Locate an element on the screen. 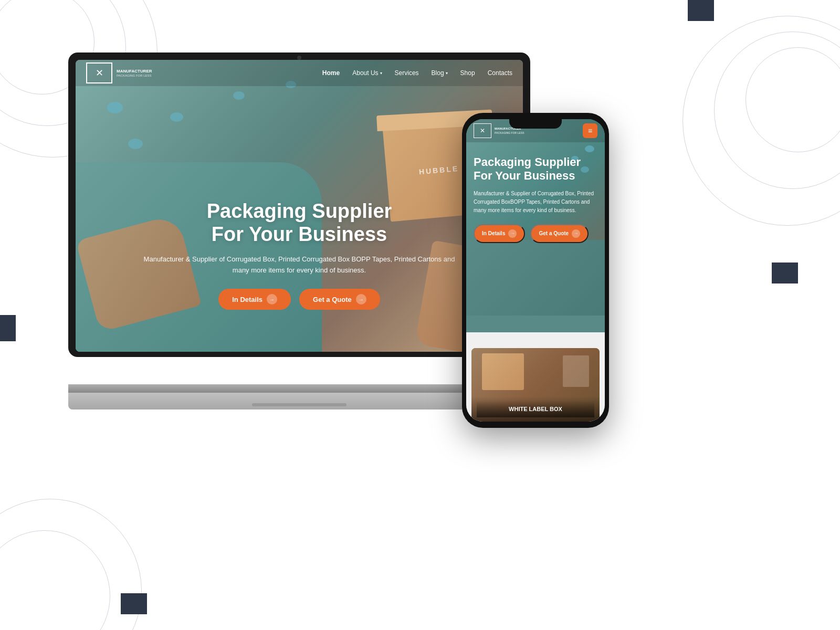  laptop-base is located at coordinates (299, 401).